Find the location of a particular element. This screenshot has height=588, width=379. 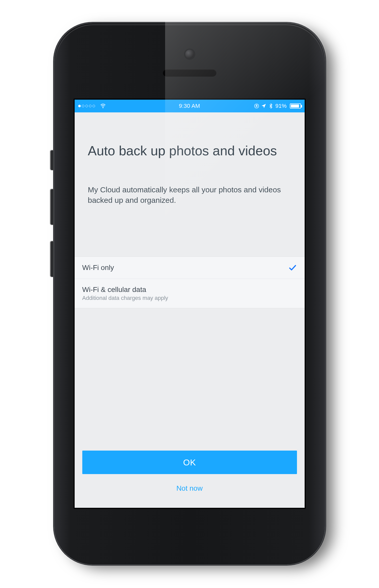

backup-options: Wi-Fi only Wi-Fi & cellular data Additio… is located at coordinates (190, 283).